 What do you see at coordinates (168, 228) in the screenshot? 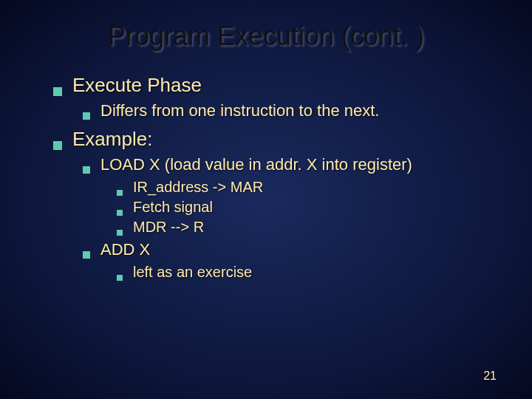
I see `bullet-text: MDR --> R` at bounding box center [168, 228].